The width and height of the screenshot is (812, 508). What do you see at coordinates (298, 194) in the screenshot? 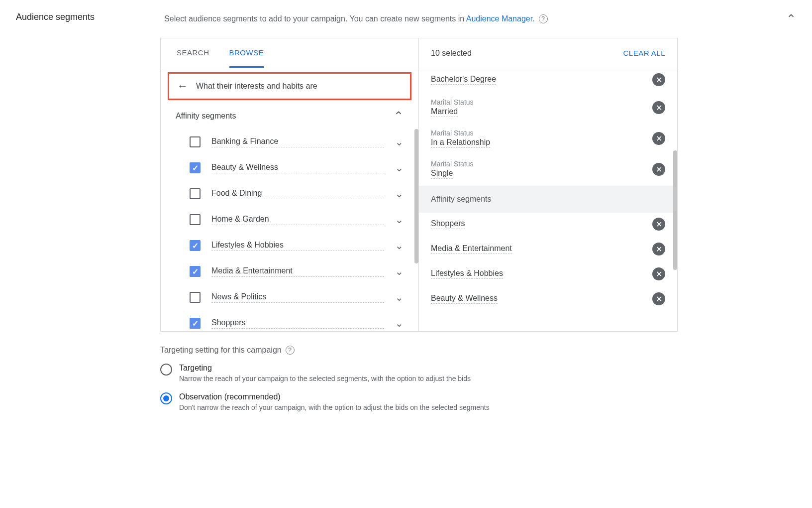
I see `item-label: Food & Dining` at bounding box center [298, 194].